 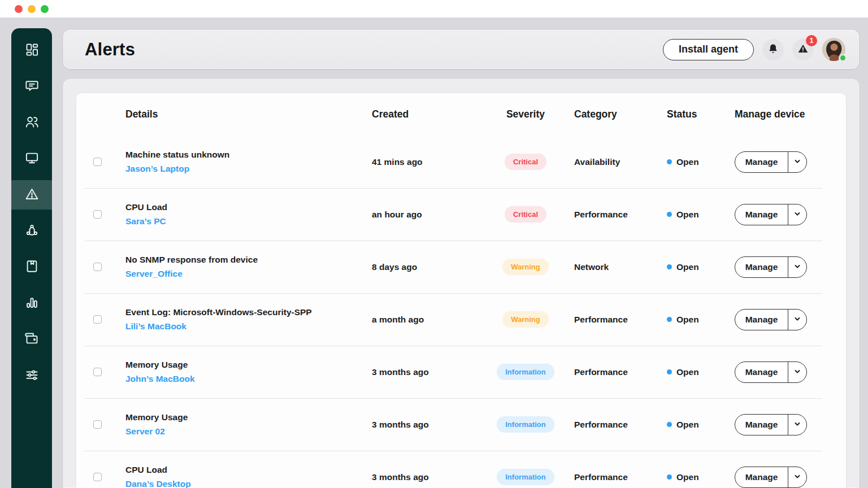 What do you see at coordinates (19, 9) in the screenshot?
I see `close-button` at bounding box center [19, 9].